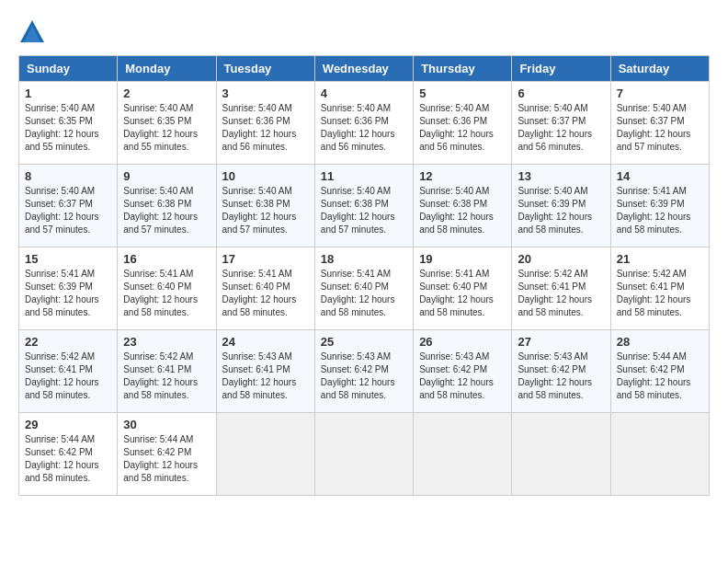  I want to click on day-number: 20, so click(561, 259).